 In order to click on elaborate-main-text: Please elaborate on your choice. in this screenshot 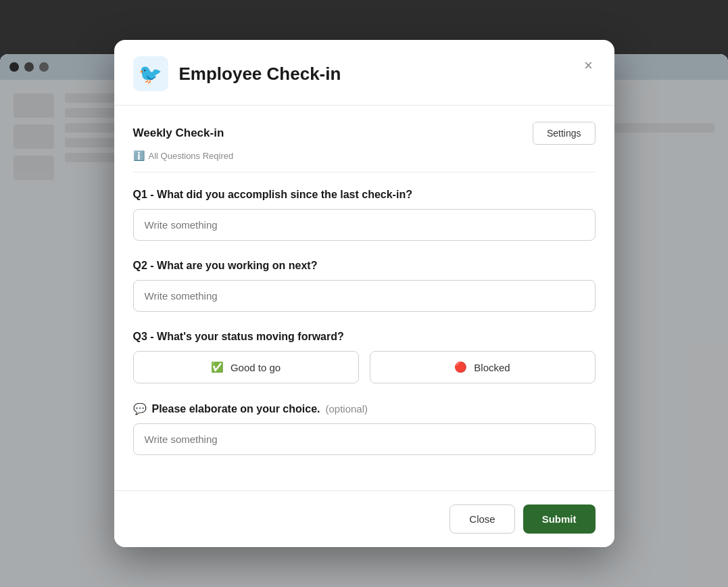, I will do `click(237, 409)`.